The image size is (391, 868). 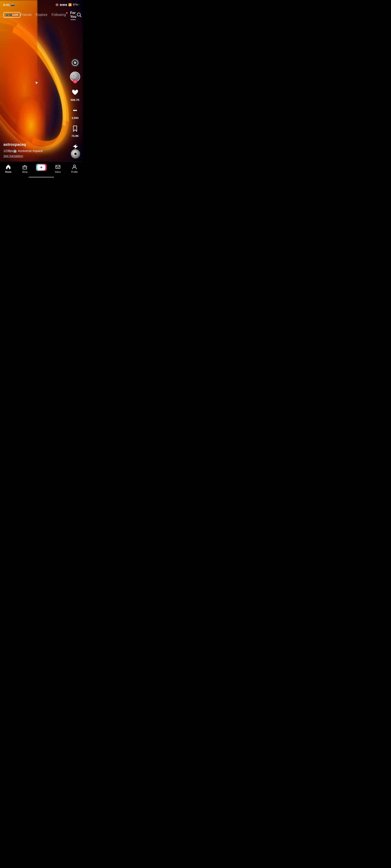 I want to click on user-avatar-action: +, so click(x=75, y=78).